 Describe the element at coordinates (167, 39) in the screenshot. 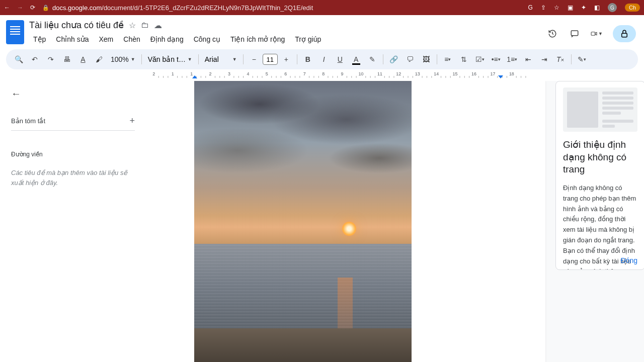

I see `menu-format: Định dạng` at that location.